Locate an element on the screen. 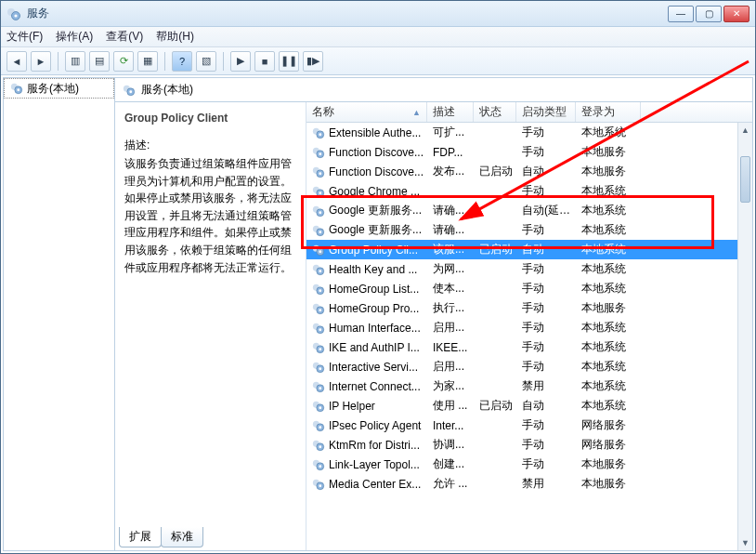 The width and height of the screenshot is (756, 554). annotation-highlight-box is located at coordinates (507, 222).